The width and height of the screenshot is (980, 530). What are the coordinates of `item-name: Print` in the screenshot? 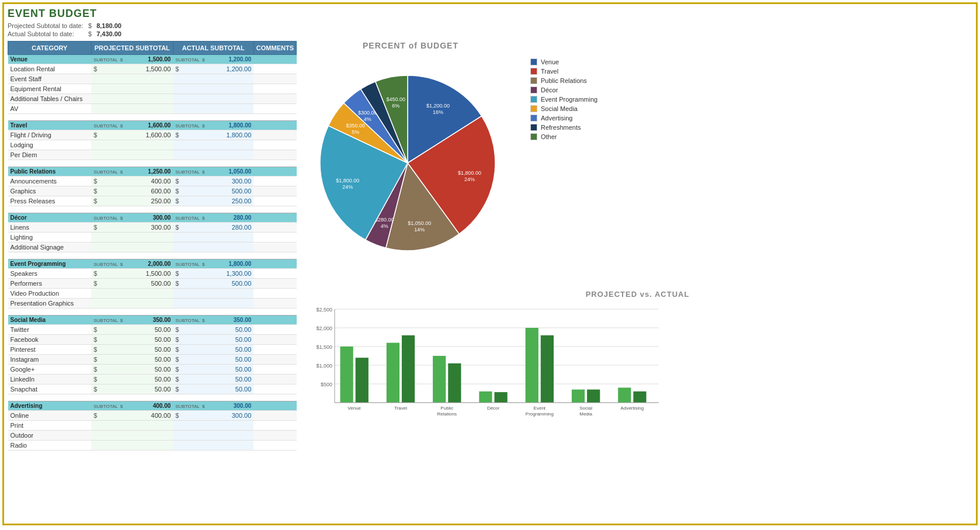 It's located at (50, 425).